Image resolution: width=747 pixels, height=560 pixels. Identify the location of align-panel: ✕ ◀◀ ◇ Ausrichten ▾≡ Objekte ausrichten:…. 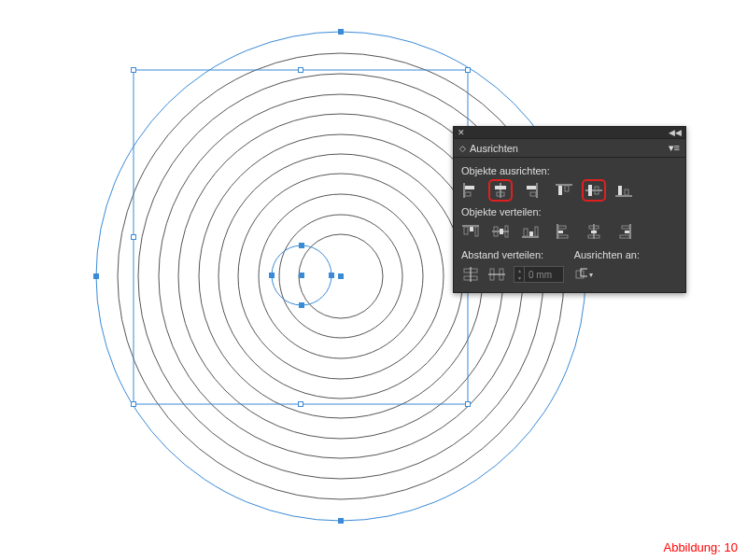
(570, 209).